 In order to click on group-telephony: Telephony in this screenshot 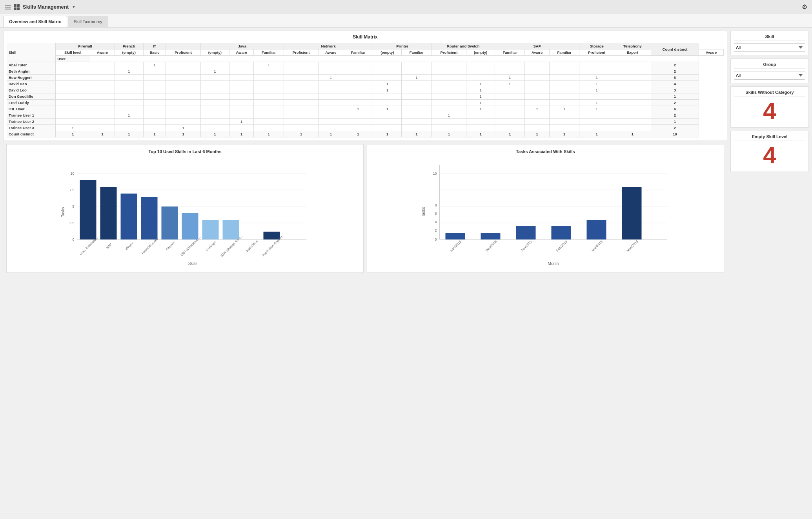, I will do `click(633, 46)`.